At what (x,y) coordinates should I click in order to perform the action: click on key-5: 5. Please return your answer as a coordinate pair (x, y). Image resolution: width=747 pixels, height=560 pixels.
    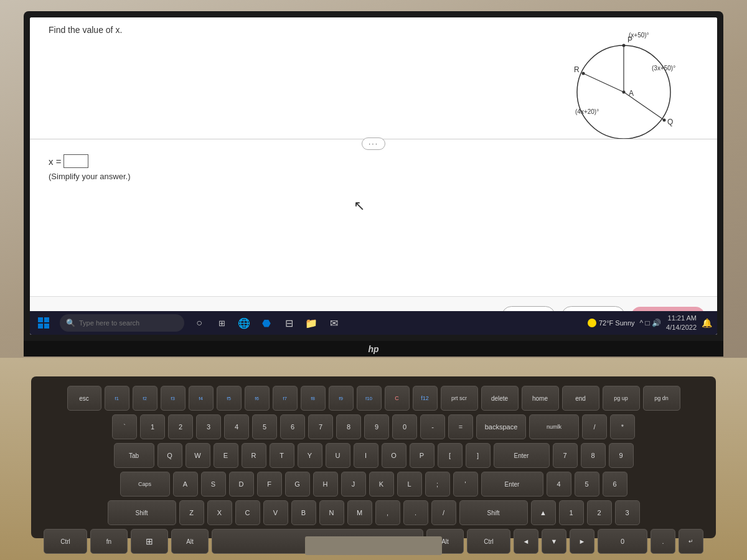
    Looking at the image, I should click on (265, 427).